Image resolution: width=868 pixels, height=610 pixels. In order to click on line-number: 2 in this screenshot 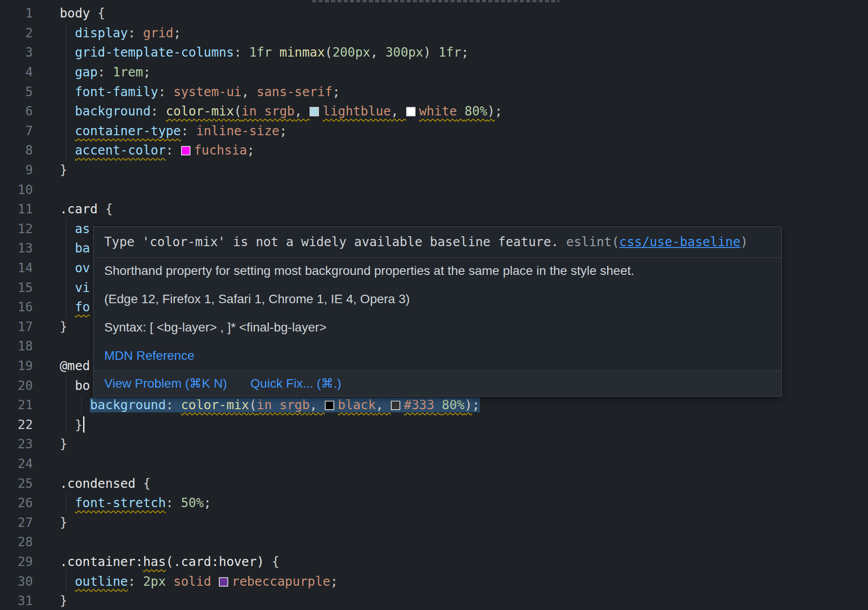, I will do `click(16, 33)`.